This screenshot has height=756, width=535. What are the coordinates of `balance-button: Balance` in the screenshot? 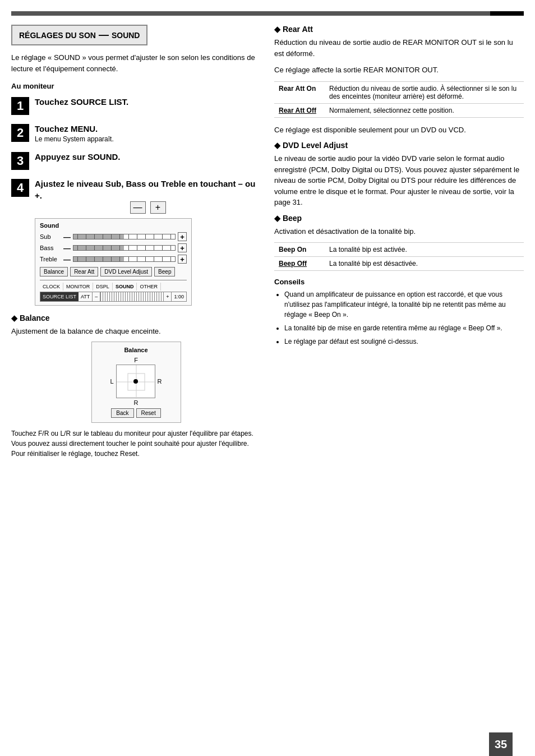 It's located at (54, 271).